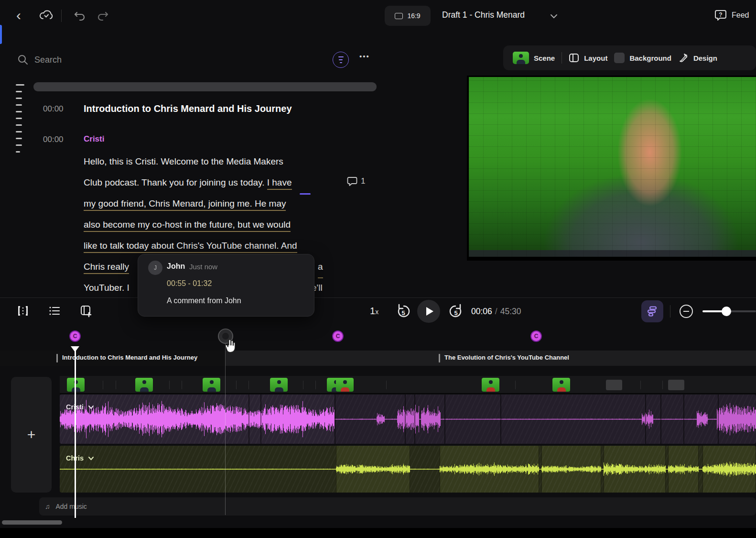  Describe the element at coordinates (48, 506) in the screenshot. I see `music-note-icon: ♫` at that location.